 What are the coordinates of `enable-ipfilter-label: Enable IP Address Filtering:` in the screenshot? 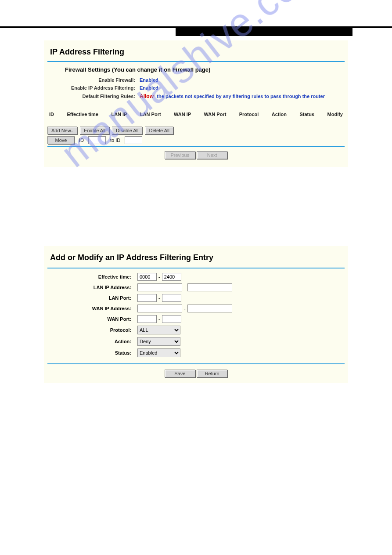 It's located at (94, 88).